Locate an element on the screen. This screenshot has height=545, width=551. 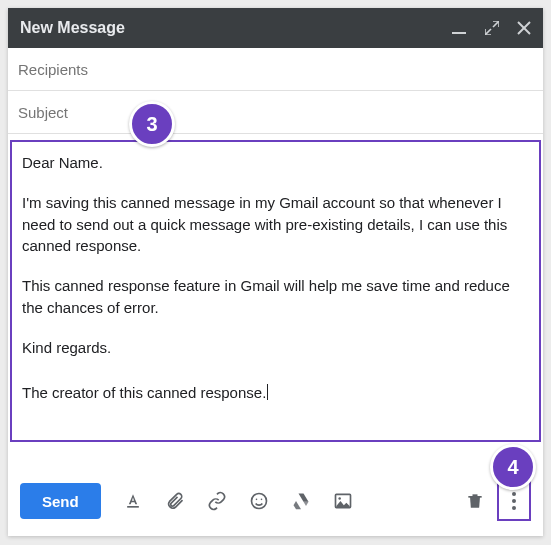
formatting-icon is located at coordinates (133, 501).